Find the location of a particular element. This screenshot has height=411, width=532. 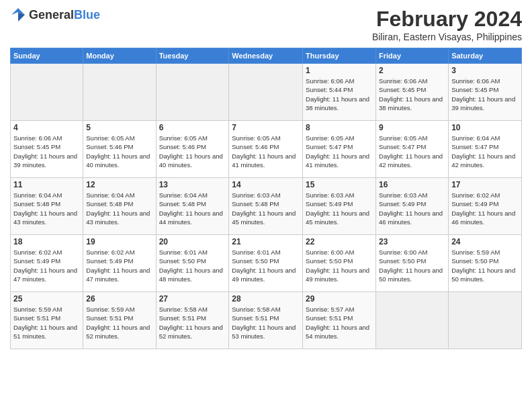

calendar-cell-w3-d6: 16Sunrise: 6:03 AMSunset: 5:49 PMDayligh… is located at coordinates (412, 207).